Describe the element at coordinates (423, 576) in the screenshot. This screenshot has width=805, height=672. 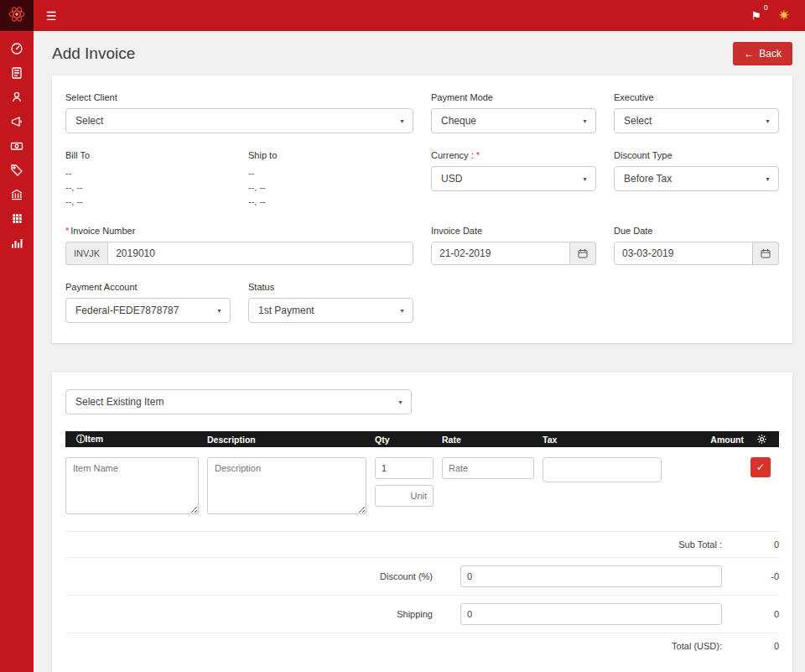
I see `discount-row: Discount (%) -0` at that location.